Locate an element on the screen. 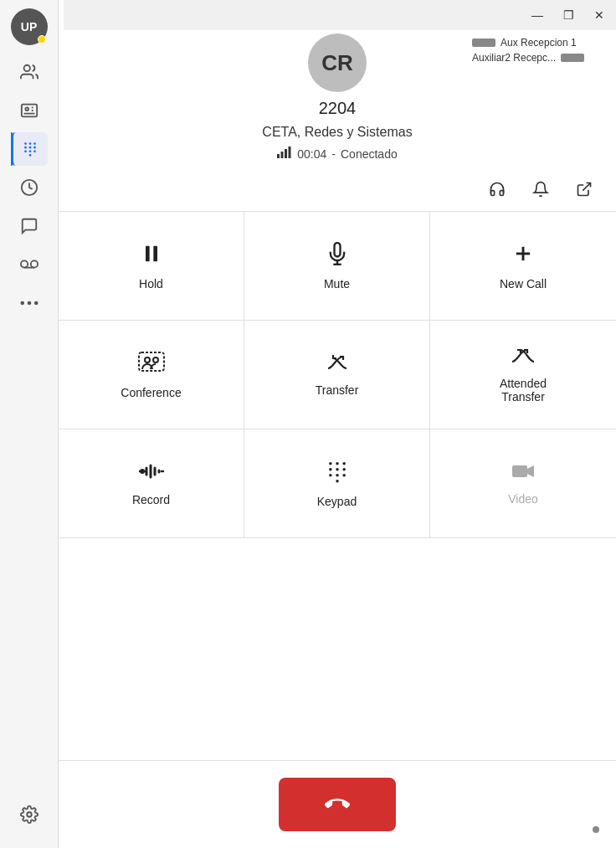 The height and width of the screenshot is (848, 616). call-status: 00:04 - Conectado is located at coordinates (336, 154).